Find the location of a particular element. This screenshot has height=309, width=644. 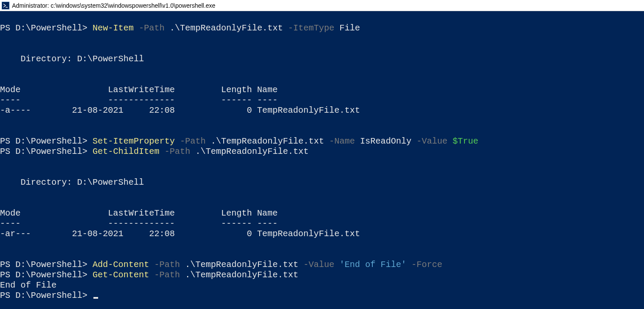

string-literal: 'End of File' is located at coordinates (373, 265).